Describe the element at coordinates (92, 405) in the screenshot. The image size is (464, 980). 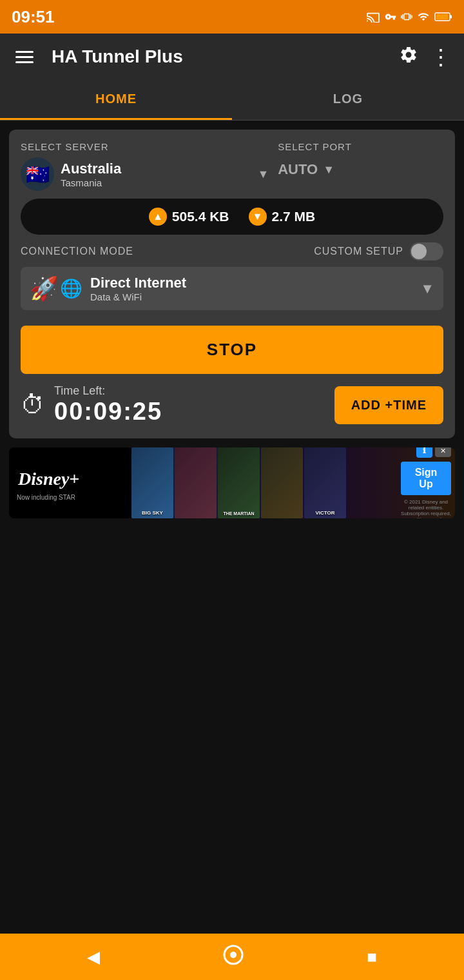
I see `time-left-info: ⏱ Time Left: 00:09:25` at that location.